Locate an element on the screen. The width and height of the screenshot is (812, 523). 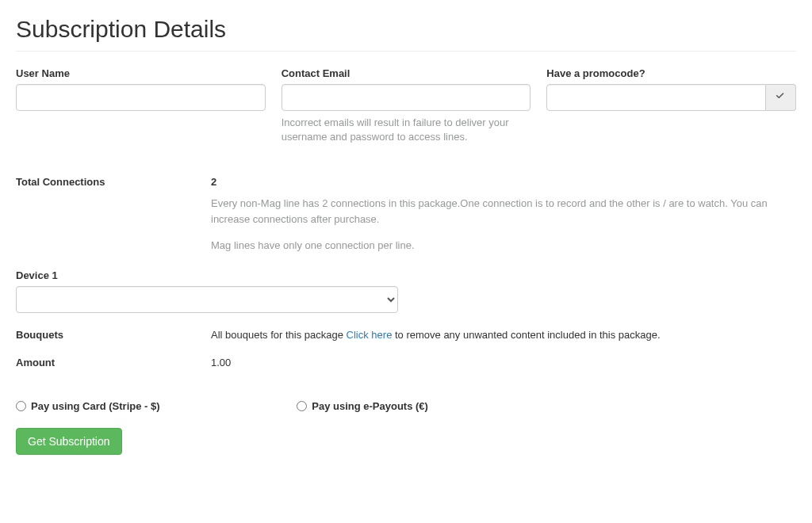
bouquets-text: All bouquets for this package Click here… is located at coordinates (504, 334).